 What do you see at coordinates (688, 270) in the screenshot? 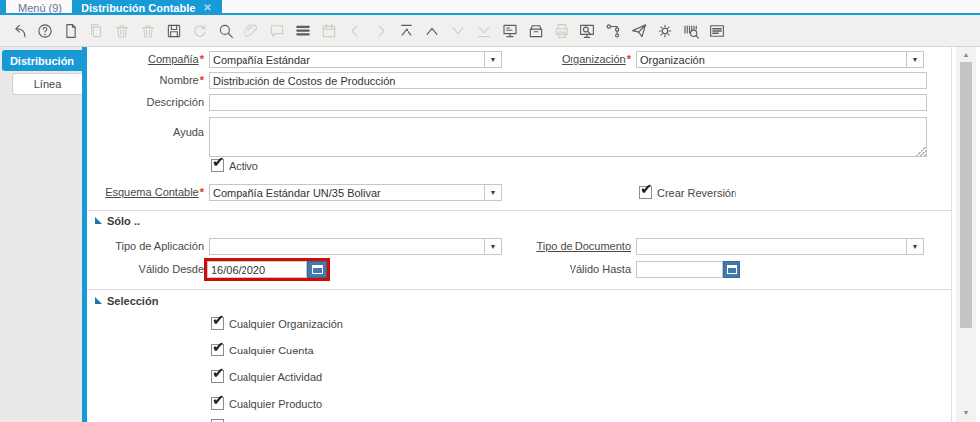
I see `valido-hasta-field` at bounding box center [688, 270].